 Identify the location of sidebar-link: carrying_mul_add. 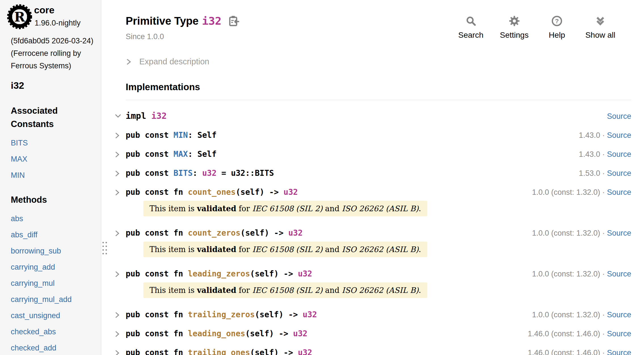
(41, 299).